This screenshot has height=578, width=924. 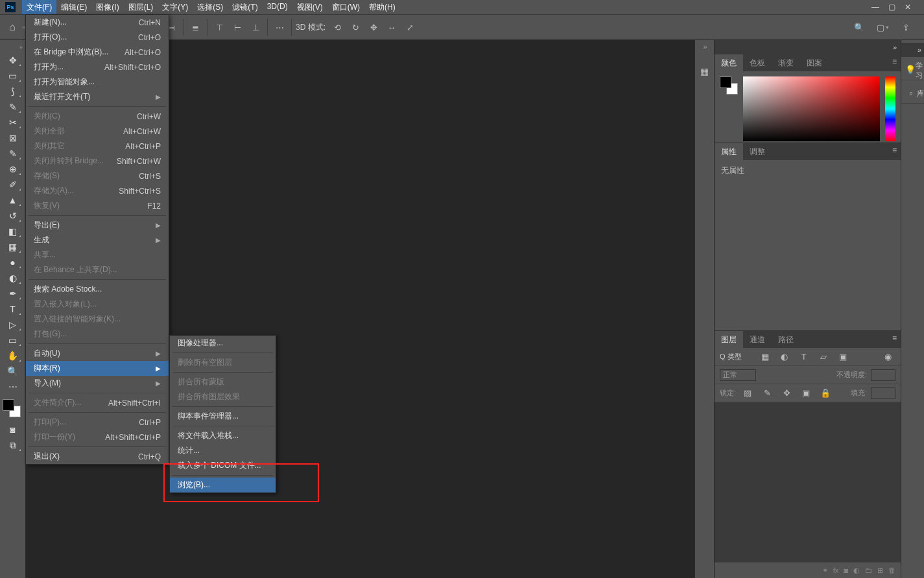 What do you see at coordinates (883, 27) in the screenshot?
I see `workspace-icon: ▢▾` at bounding box center [883, 27].